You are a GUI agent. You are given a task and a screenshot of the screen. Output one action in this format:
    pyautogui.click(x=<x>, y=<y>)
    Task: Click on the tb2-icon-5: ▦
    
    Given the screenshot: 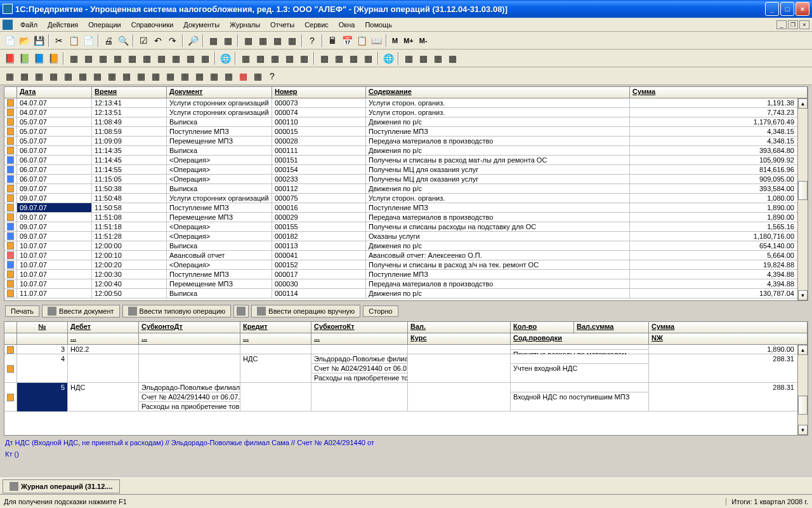 What is the action you would take?
    pyautogui.click(x=74, y=58)
    